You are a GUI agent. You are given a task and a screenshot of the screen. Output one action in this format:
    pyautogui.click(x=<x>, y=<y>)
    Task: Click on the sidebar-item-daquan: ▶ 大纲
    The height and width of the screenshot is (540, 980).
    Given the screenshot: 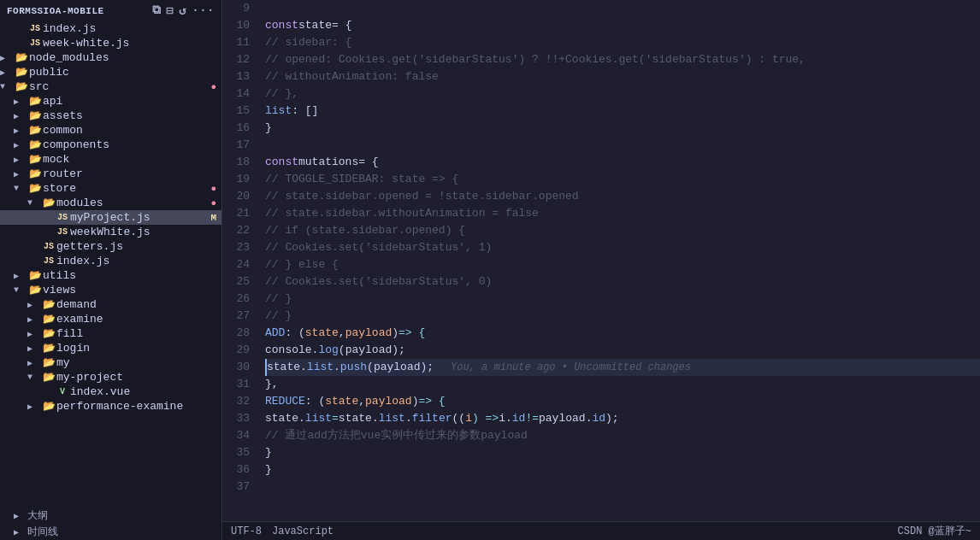 What is the action you would take?
    pyautogui.click(x=111, y=516)
    